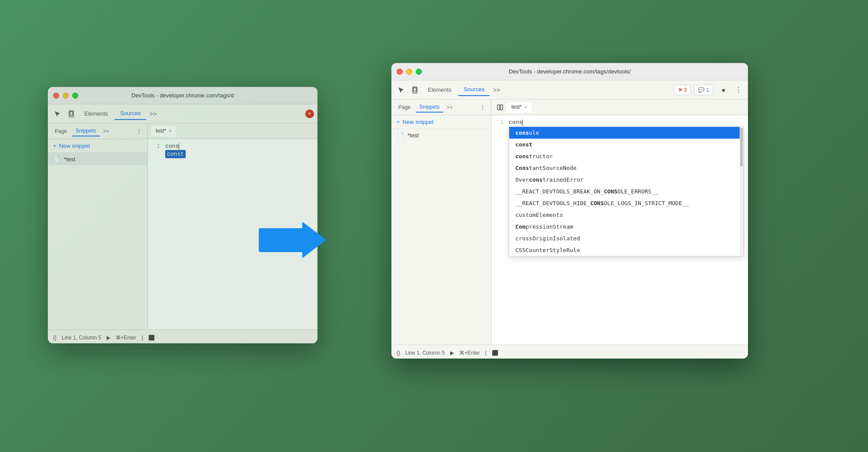  Describe the element at coordinates (172, 146) in the screenshot. I see `line-content-back: cons` at that location.